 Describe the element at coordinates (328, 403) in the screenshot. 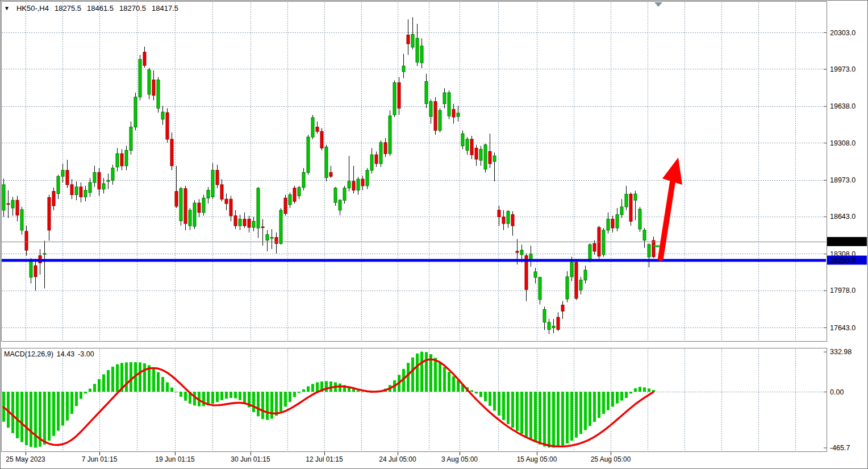

I see `macd-signal-line` at that location.